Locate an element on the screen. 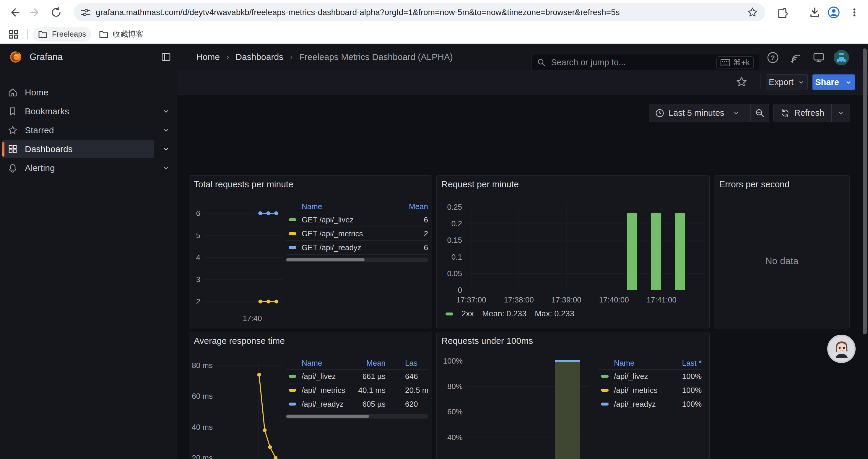 This screenshot has height=459, width=868. sidebar-starred-expand is located at coordinates (166, 130).